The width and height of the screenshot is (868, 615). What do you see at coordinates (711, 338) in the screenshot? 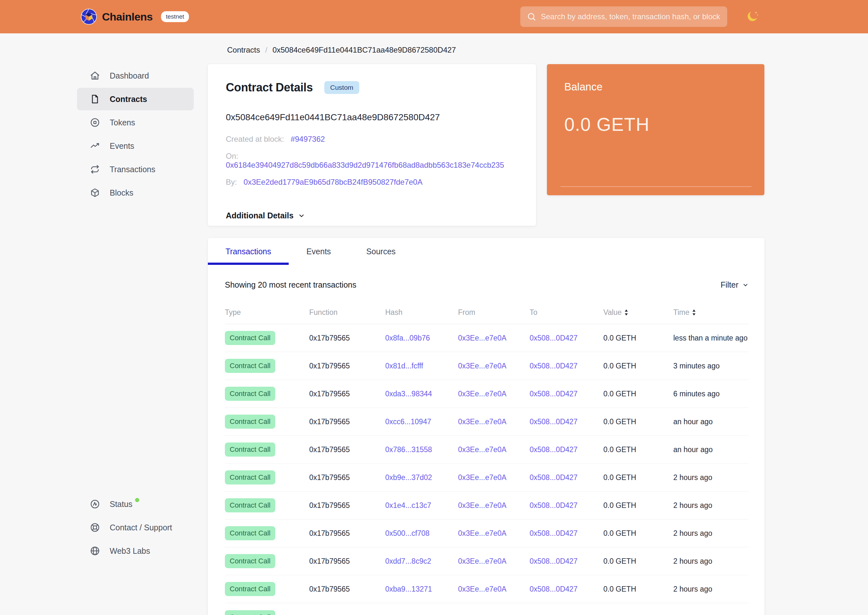
I see `tx-time: less than a minute ago` at bounding box center [711, 338].